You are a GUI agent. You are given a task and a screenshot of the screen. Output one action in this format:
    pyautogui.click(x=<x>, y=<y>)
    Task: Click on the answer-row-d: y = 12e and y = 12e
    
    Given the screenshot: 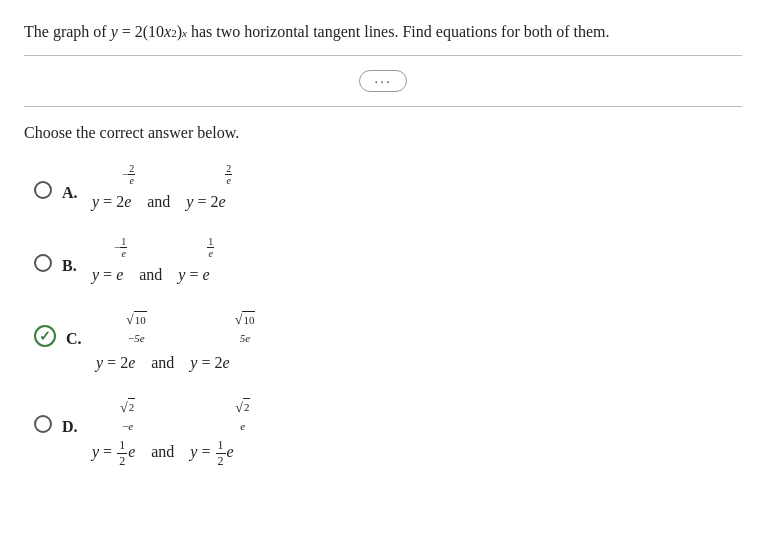 What is the action you would take?
    pyautogui.click(x=163, y=453)
    